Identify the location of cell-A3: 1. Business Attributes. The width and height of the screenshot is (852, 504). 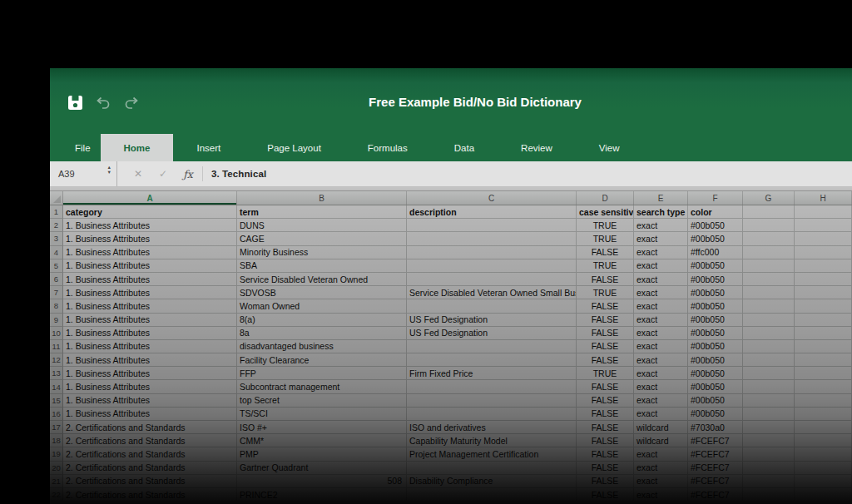
(150, 239).